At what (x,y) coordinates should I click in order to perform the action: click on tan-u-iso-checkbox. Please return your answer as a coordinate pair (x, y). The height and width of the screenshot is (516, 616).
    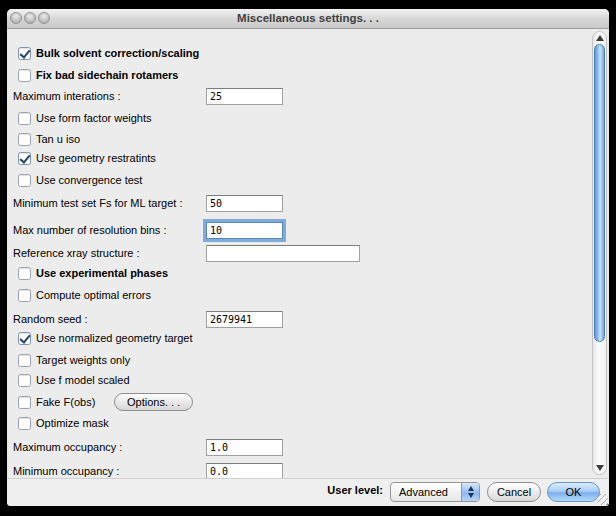
    Looking at the image, I should click on (24, 140).